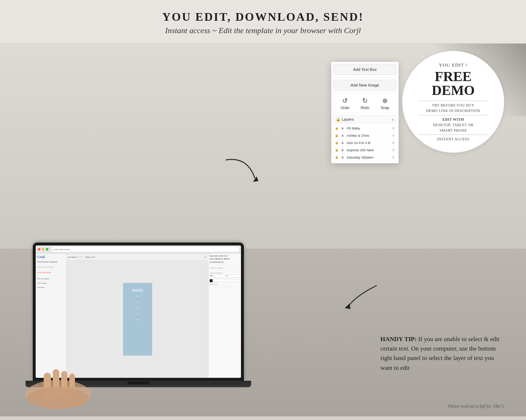 The width and height of the screenshot is (526, 420). I want to click on demo-edit-with: EDIT WITH, so click(453, 119).